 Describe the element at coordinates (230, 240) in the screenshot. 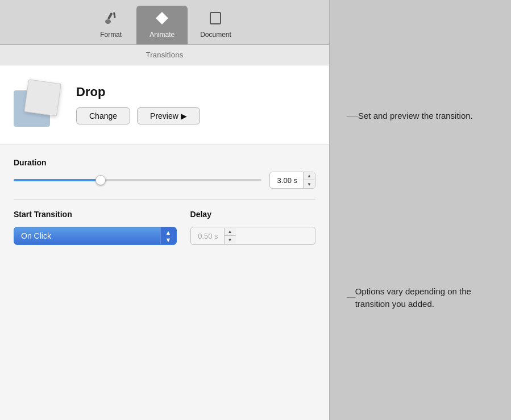

I see `delay-down-button: ▼` at that location.